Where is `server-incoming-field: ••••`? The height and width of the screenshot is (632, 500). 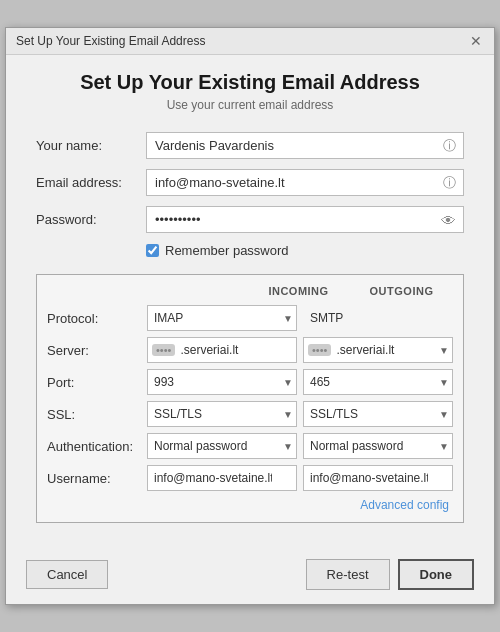
server-incoming-field: •••• is located at coordinates (222, 350).